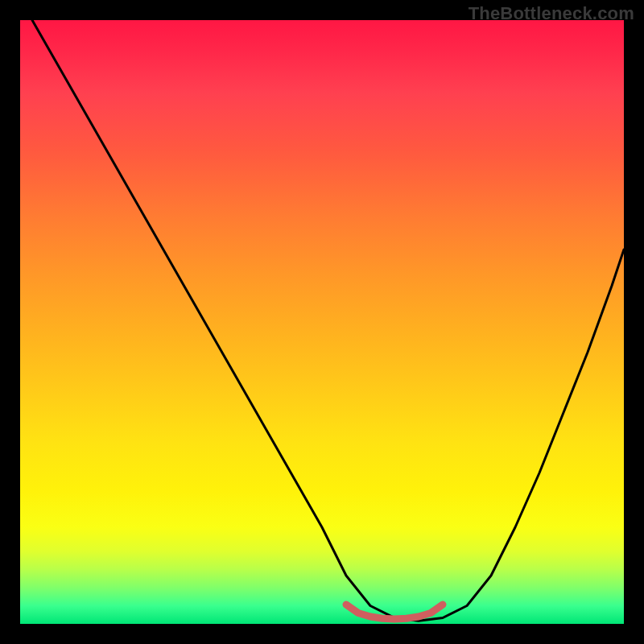  Describe the element at coordinates (394, 612) in the screenshot. I see `optimal-range-marker` at that location.